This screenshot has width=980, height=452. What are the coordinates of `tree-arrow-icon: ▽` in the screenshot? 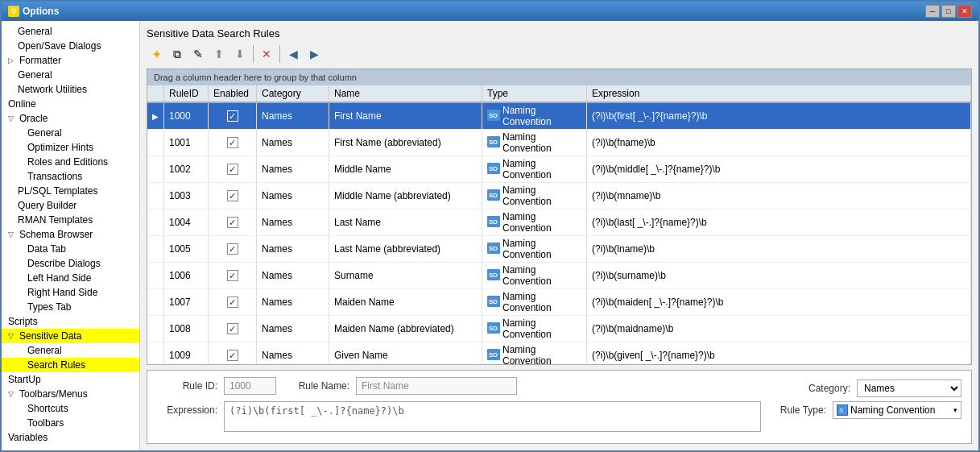 It's located at (12, 336).